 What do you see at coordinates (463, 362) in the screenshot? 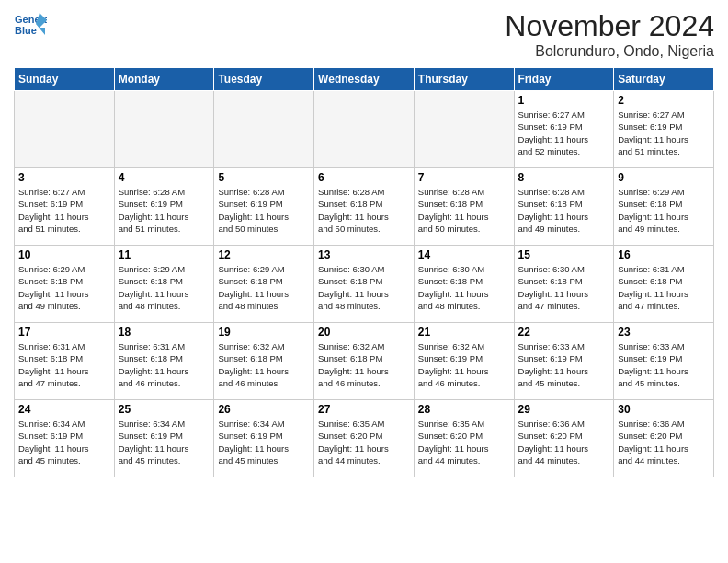
I see `calendar-day-cell: 21Sunrise: 6:32 AMSunset: 6:19 PMDayligh…` at bounding box center [463, 362].